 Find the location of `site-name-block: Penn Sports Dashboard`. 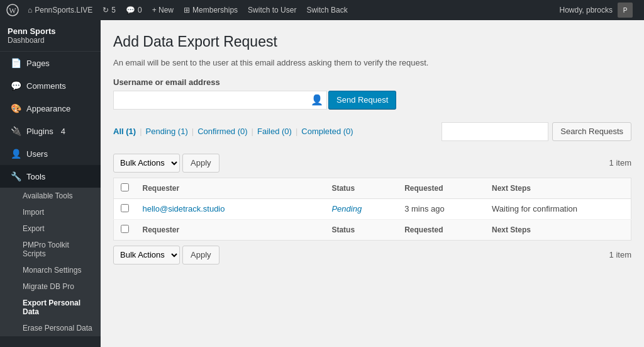

site-name-block: Penn Sports Dashboard is located at coordinates (50, 36).